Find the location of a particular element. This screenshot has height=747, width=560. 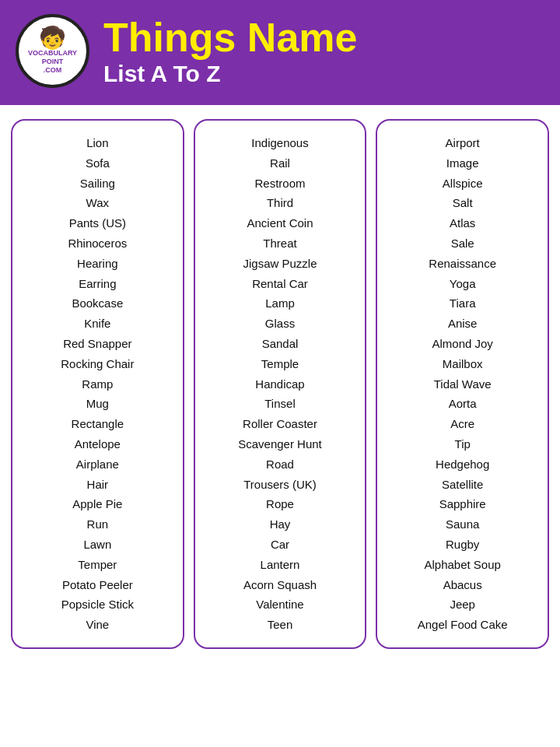

list-item: Rhinoceros is located at coordinates (97, 244).